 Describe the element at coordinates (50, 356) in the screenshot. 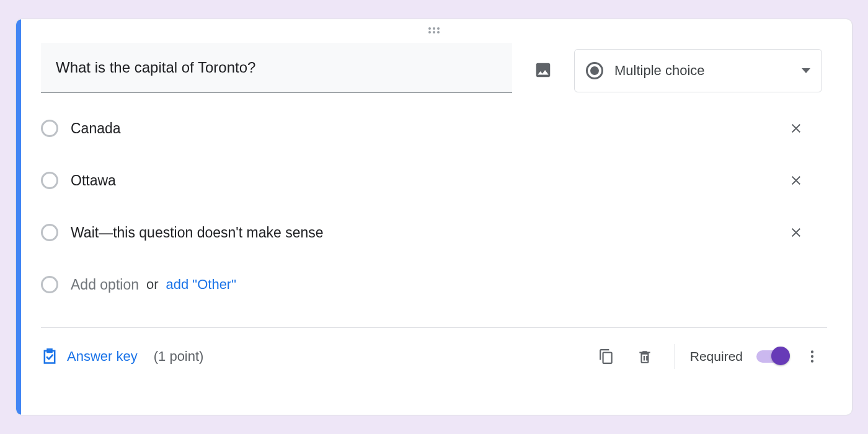

I see `checklist-icon` at that location.